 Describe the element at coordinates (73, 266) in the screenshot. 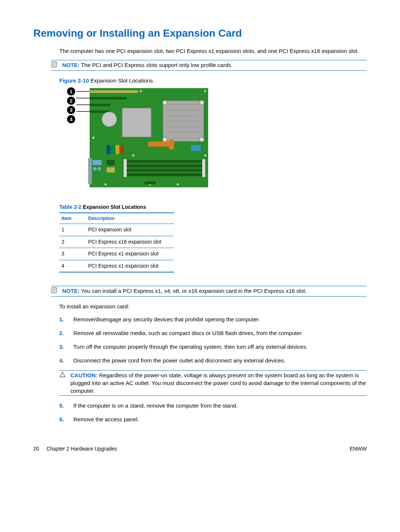

I see `cell-item: 4` at that location.